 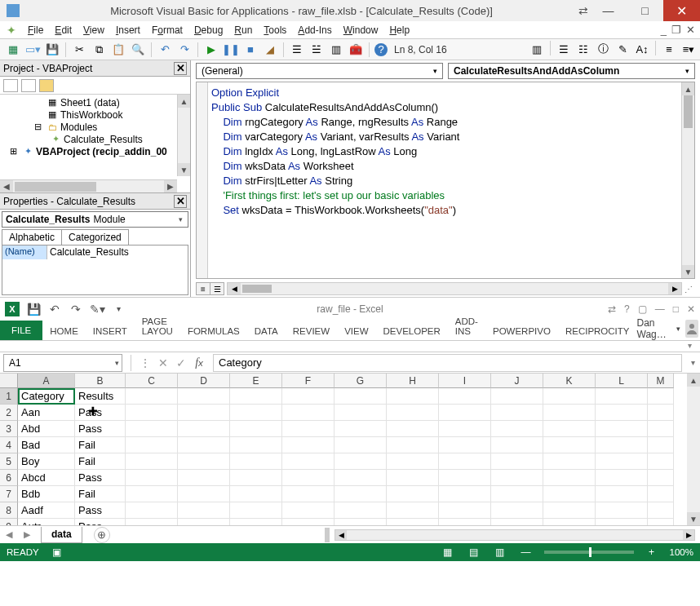 What do you see at coordinates (55, 309) in the screenshot?
I see `qat-undo-icon: ↶` at bounding box center [55, 309].